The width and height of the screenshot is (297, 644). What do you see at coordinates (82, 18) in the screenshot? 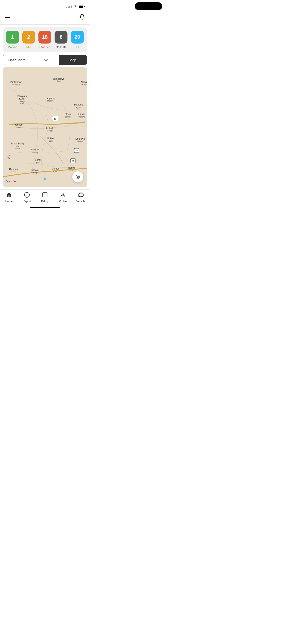
I see `notification-bell-icon` at bounding box center [82, 18].